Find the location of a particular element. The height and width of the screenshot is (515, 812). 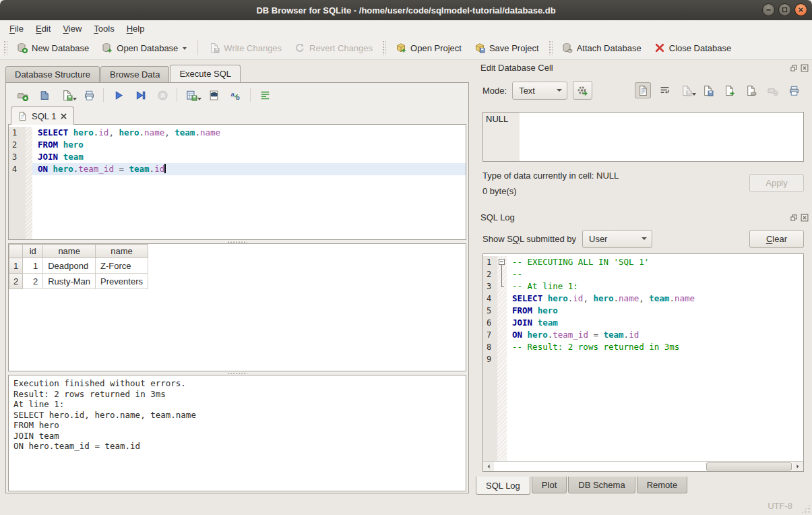

column-header-id: id is located at coordinates (33, 251).